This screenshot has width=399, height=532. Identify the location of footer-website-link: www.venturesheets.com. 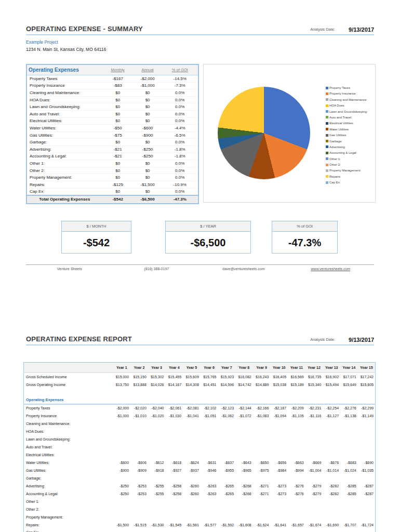
(331, 269).